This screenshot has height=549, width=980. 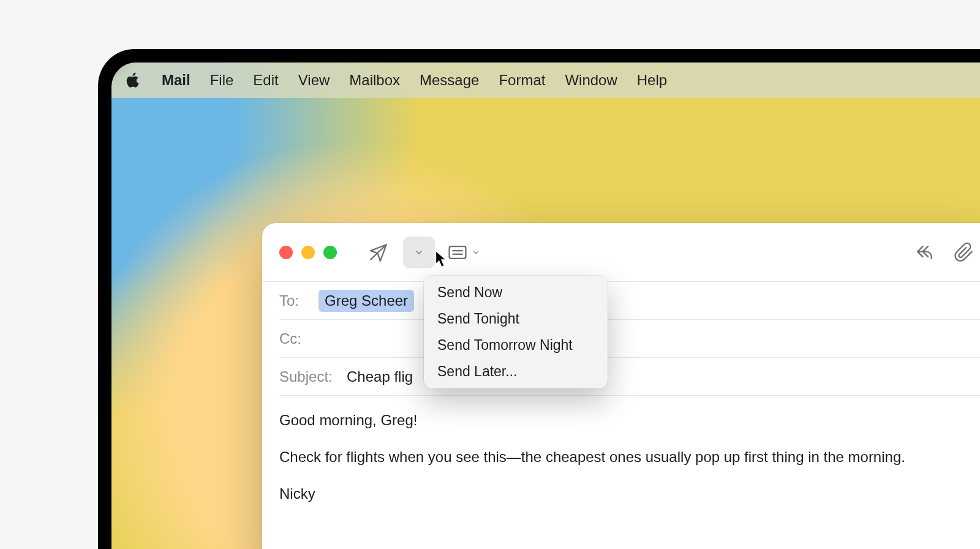 What do you see at coordinates (630, 377) in the screenshot?
I see `subject-field-row: Subject: Cheap flig` at bounding box center [630, 377].